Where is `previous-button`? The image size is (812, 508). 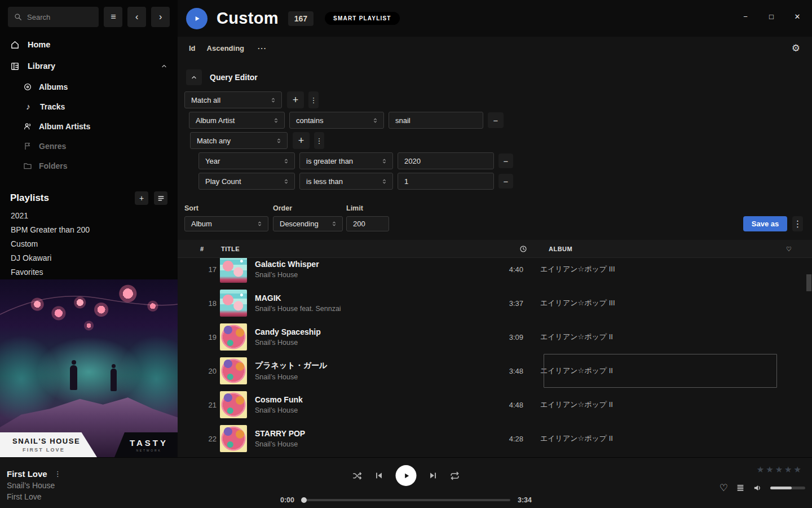
previous-button is located at coordinates (379, 475).